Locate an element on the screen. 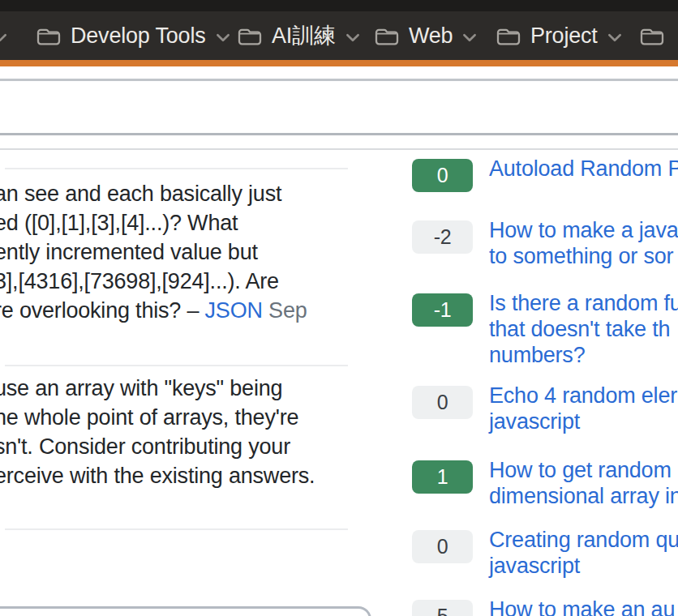 The width and height of the screenshot is (678, 616). bookmark-item-clipped-left is located at coordinates (3, 36).